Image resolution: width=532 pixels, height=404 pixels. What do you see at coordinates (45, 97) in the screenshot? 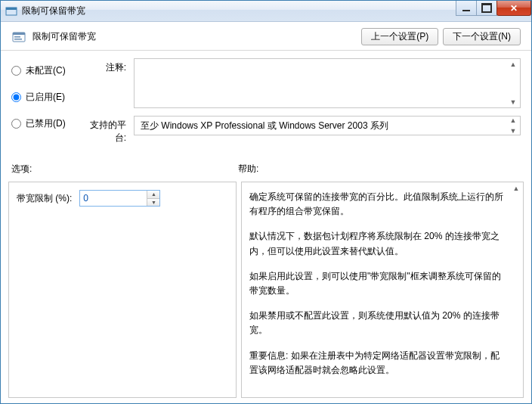
I see `radio-enabled-label: 已启用(E)` at bounding box center [45, 97].